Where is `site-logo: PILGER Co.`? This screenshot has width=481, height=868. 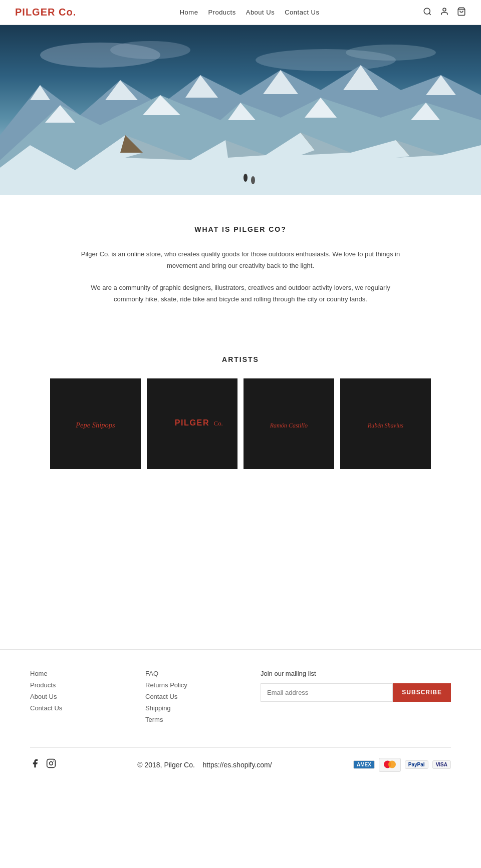
site-logo: PILGER Co. is located at coordinates (46, 12).